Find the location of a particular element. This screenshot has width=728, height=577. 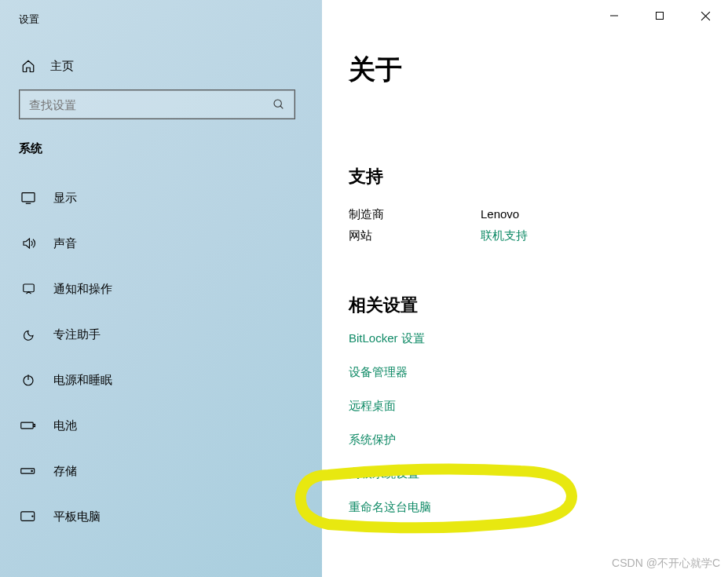

nav-item-label: 电池 is located at coordinates (65, 425).